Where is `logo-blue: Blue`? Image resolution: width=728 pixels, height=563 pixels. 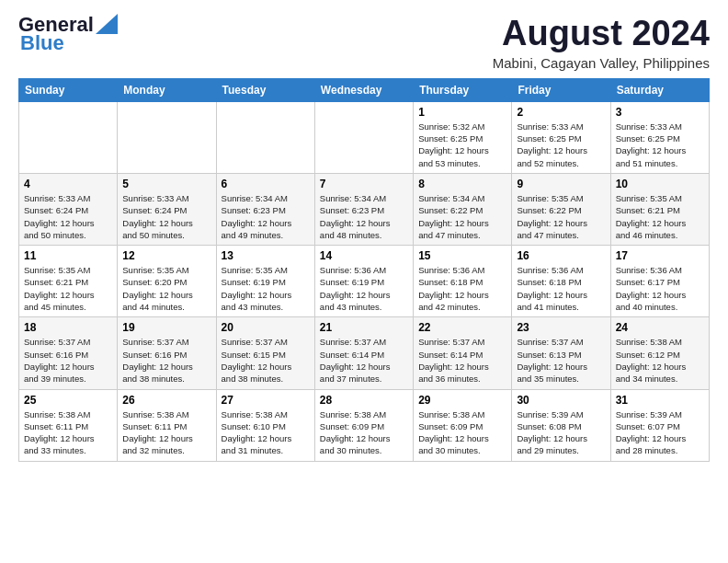
logo-blue: Blue is located at coordinates (42, 42).